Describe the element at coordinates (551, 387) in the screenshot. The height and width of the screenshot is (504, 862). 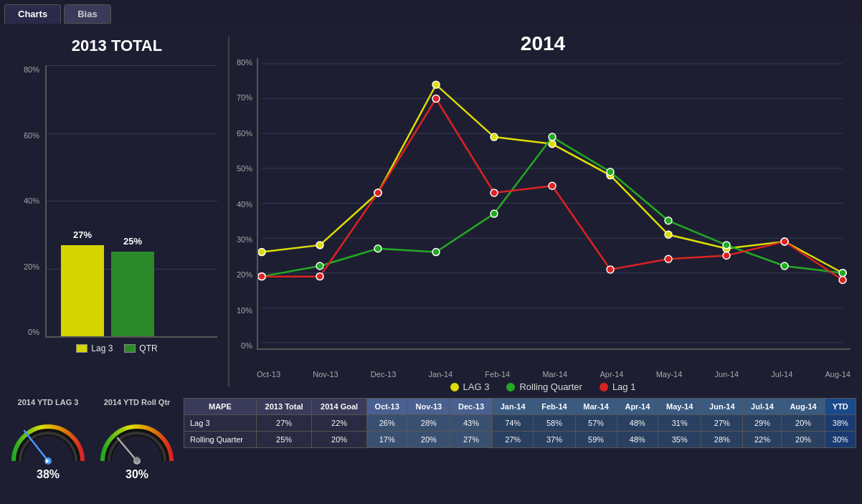
I see `legend-rolling-text: Rolling Quarter` at that location.